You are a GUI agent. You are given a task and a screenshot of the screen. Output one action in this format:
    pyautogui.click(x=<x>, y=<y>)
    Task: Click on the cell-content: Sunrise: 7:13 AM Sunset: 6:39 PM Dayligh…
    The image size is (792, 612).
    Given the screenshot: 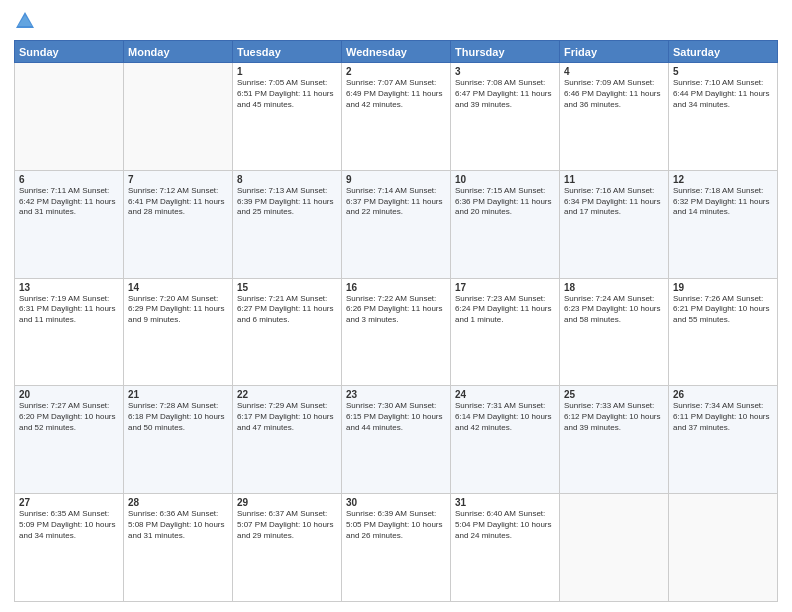 What is the action you would take?
    pyautogui.click(x=287, y=202)
    